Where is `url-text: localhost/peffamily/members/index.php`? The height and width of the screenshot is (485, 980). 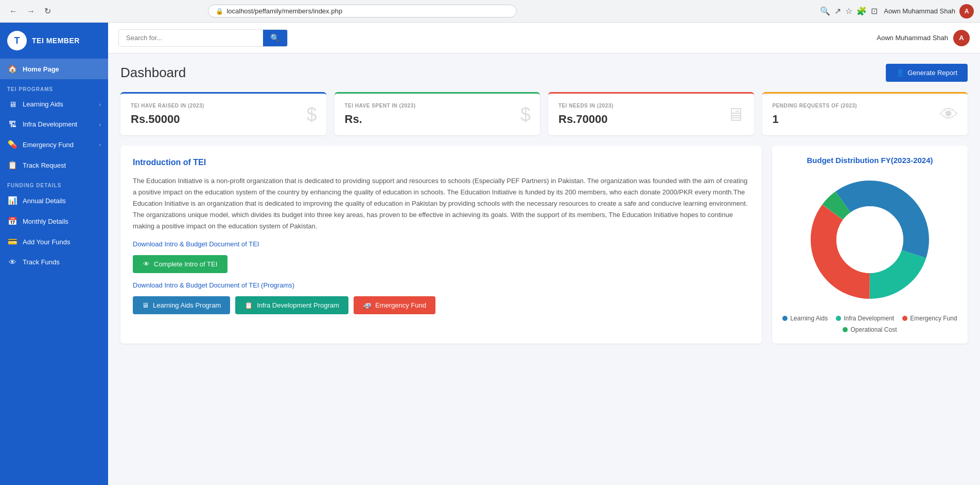 url-text: localhost/peffamily/members/index.php is located at coordinates (284, 11).